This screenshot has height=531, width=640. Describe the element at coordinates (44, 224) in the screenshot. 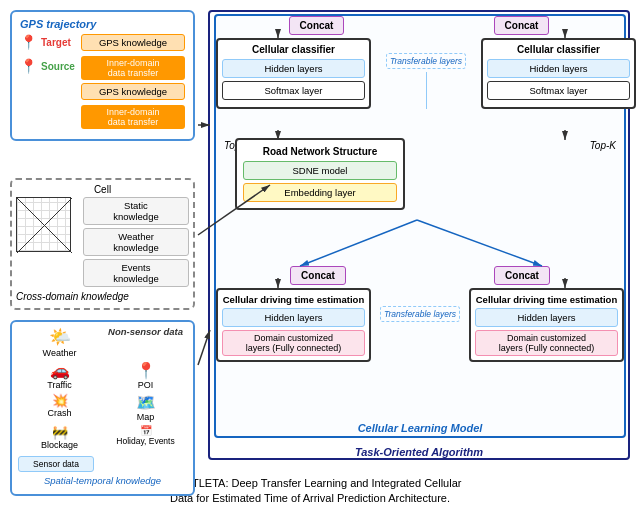

I see `cell-grid` at that location.